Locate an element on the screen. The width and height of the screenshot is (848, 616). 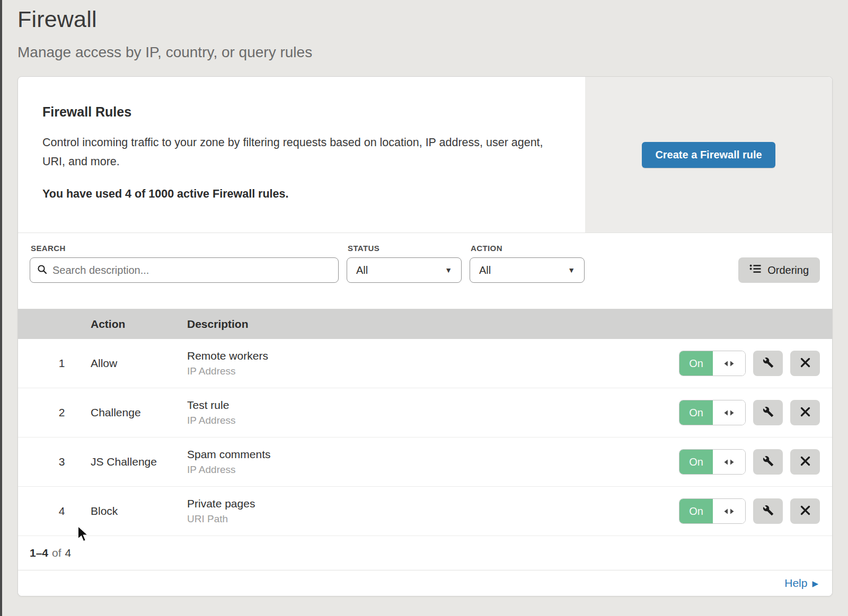
create-firewall-rule-button: Create a Firewall rule is located at coordinates (708, 155).